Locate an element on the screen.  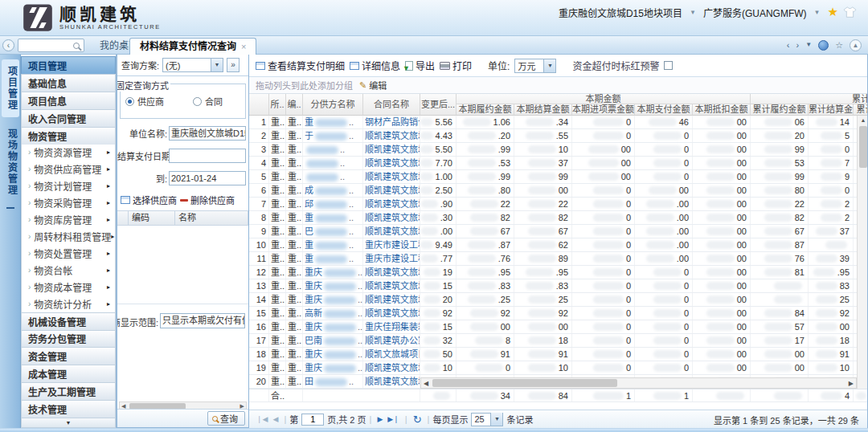
tab-scroll-left-icon: ‹ is located at coordinates (788, 45).